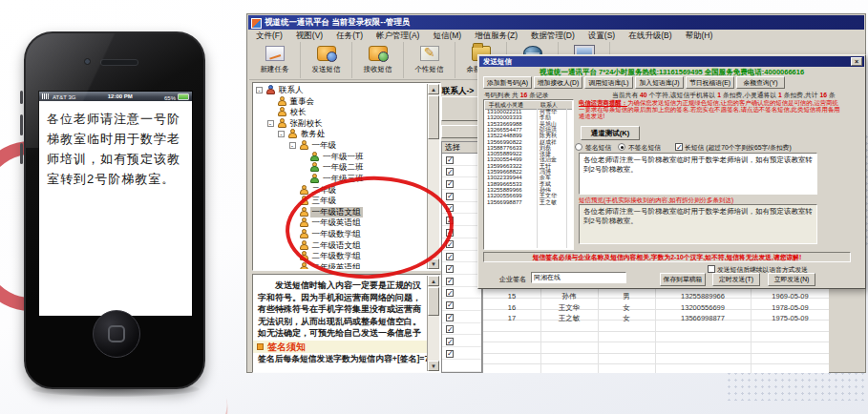  What do you see at coordinates (430, 60) in the screenshot?
I see `toolbar-personal-sms-button: 个性短信` at bounding box center [430, 60].